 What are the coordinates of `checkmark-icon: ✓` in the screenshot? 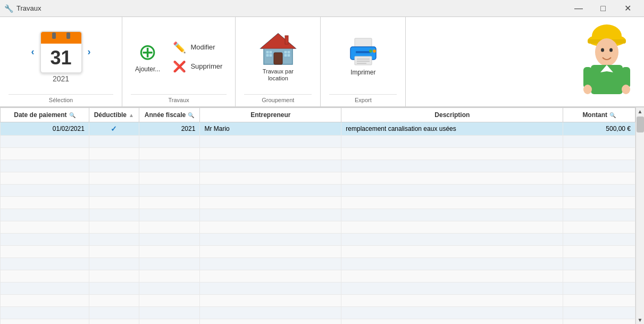 It's located at (114, 129).